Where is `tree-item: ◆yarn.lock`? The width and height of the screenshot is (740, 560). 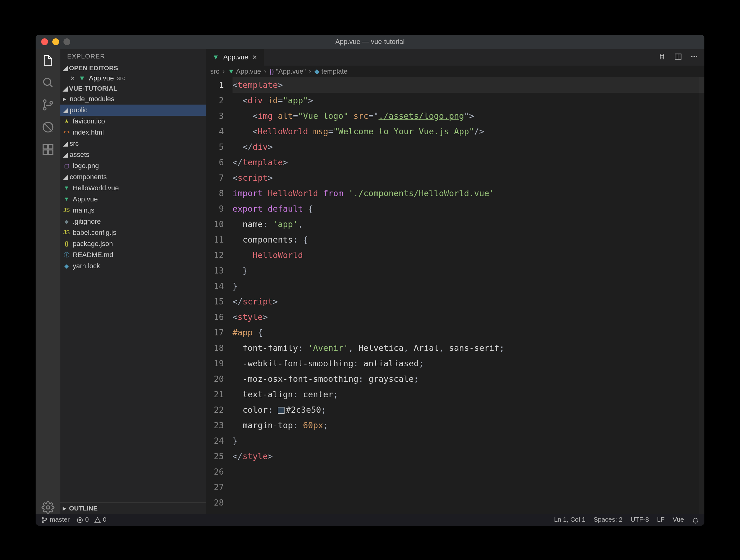 tree-item: ◆yarn.lock is located at coordinates (133, 266).